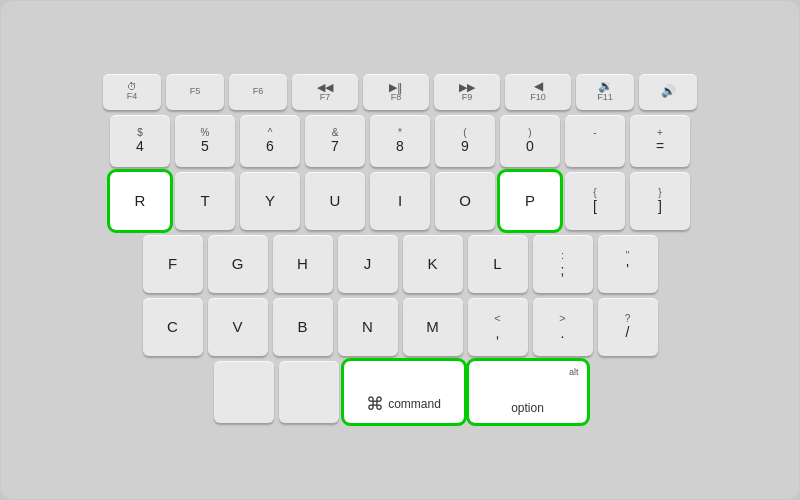 The height and width of the screenshot is (500, 800). I want to click on key-r: R, so click(140, 201).